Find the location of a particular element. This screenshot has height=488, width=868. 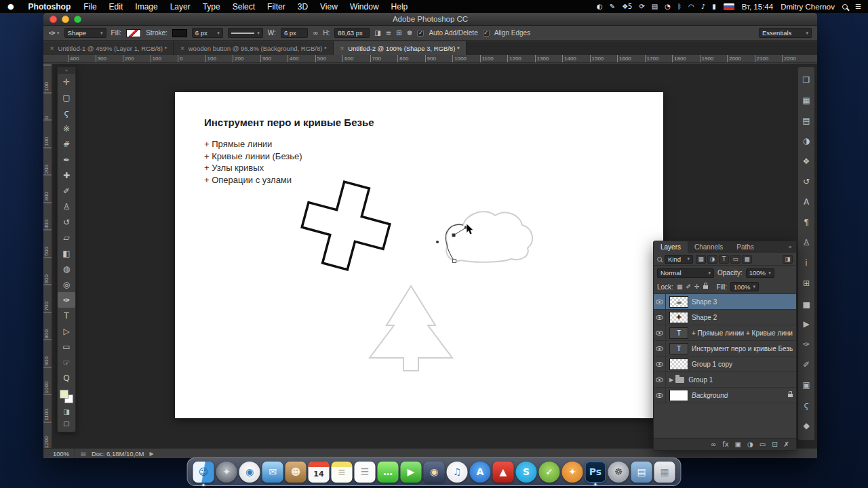

acrobat-reader-dock-icon: ▲ is located at coordinates (503, 472).